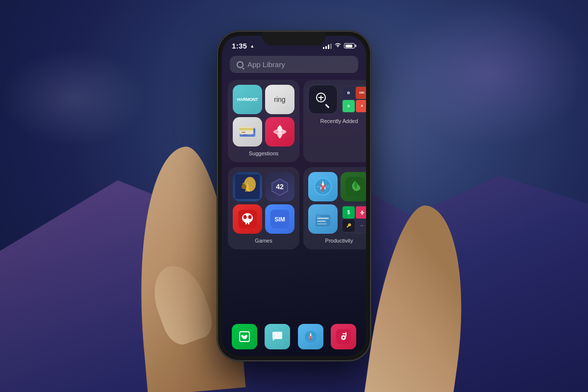 The width and height of the screenshot is (588, 392). I want to click on search-bar: App Library, so click(294, 65).